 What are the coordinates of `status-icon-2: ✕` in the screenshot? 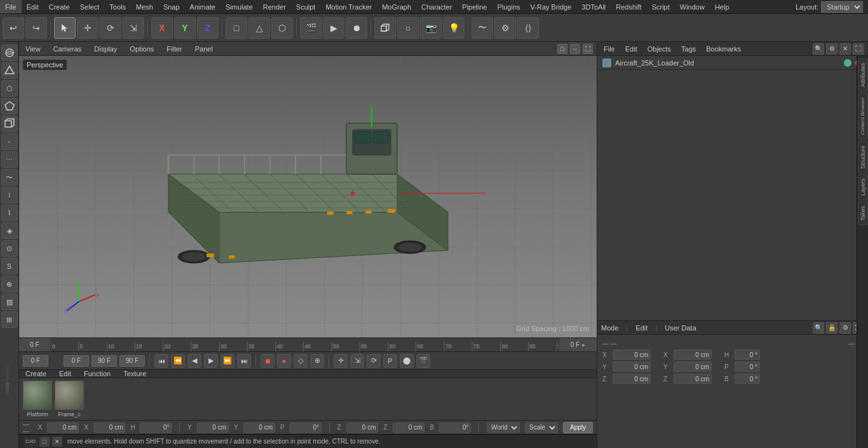 It's located at (57, 442).